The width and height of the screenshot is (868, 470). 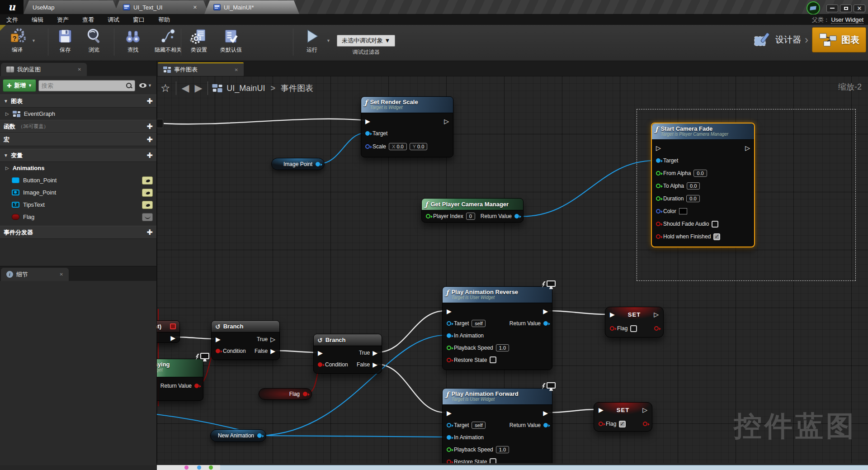 What do you see at coordinates (88, 20) in the screenshot?
I see `menu-view: 查看` at bounding box center [88, 20].